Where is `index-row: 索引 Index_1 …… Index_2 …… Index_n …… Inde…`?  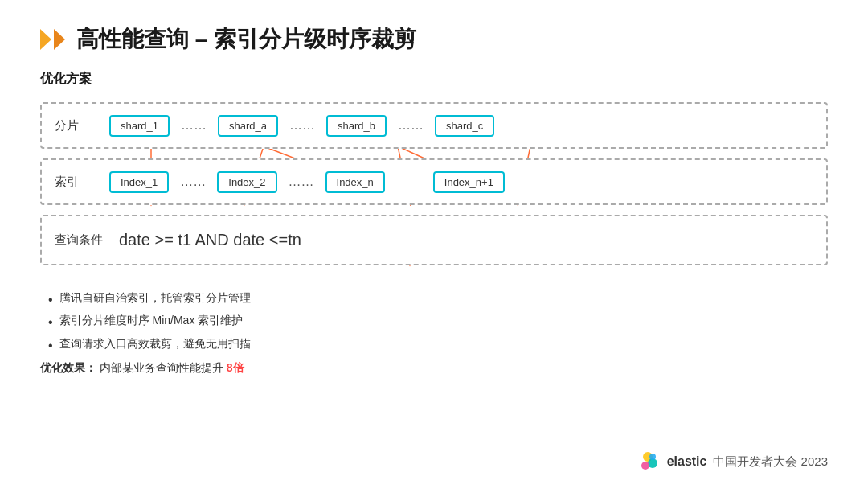 index-row: 索引 Index_1 …… Index_2 …… Index_n …… Inde… is located at coordinates (434, 182).